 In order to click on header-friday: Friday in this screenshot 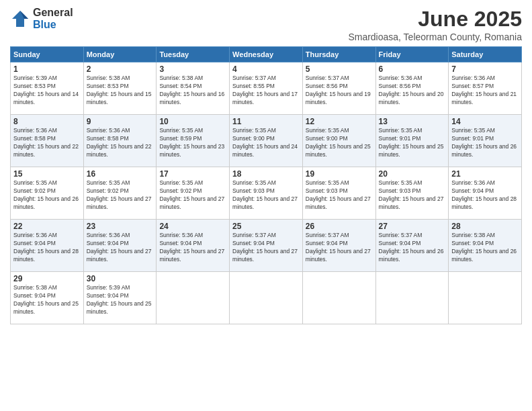, I will do `click(412, 55)`.